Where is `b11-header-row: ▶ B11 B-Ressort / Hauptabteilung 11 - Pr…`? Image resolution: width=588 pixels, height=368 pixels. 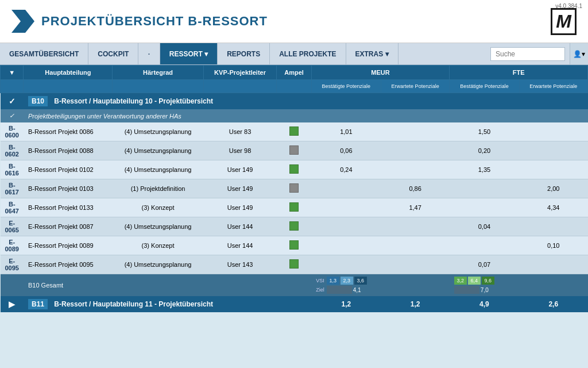 b11-header-row: ▶ B11 B-Ressort / Hauptabteilung 11 - Pr… is located at coordinates (294, 304).